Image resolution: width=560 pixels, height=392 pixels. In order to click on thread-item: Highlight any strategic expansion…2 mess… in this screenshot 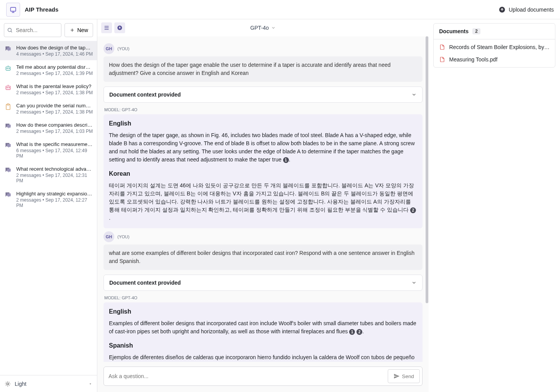, I will do `click(49, 199)`.